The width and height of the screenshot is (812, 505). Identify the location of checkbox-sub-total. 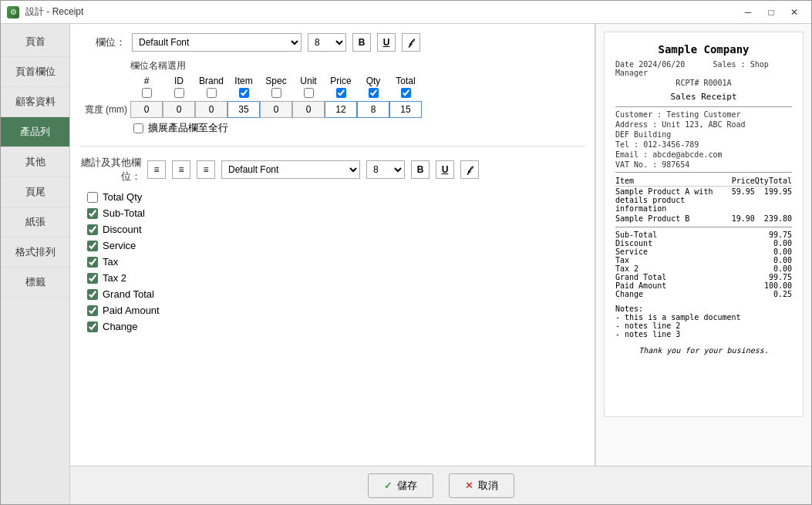
(93, 214).